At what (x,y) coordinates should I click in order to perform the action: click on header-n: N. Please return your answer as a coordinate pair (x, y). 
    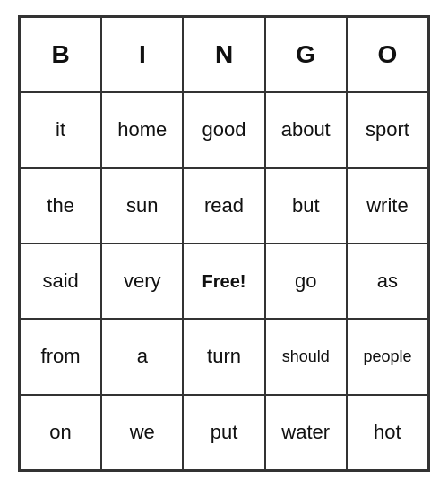
    Looking at the image, I should click on (224, 55).